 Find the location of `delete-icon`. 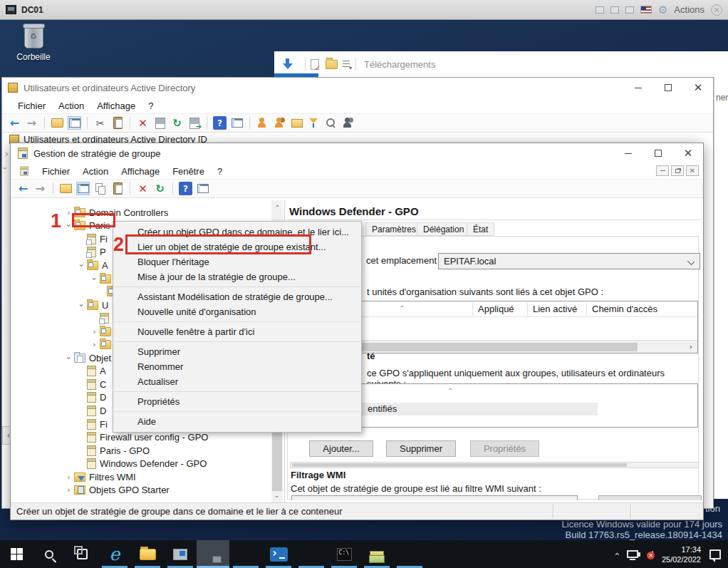

delete-icon is located at coordinates (142, 123).